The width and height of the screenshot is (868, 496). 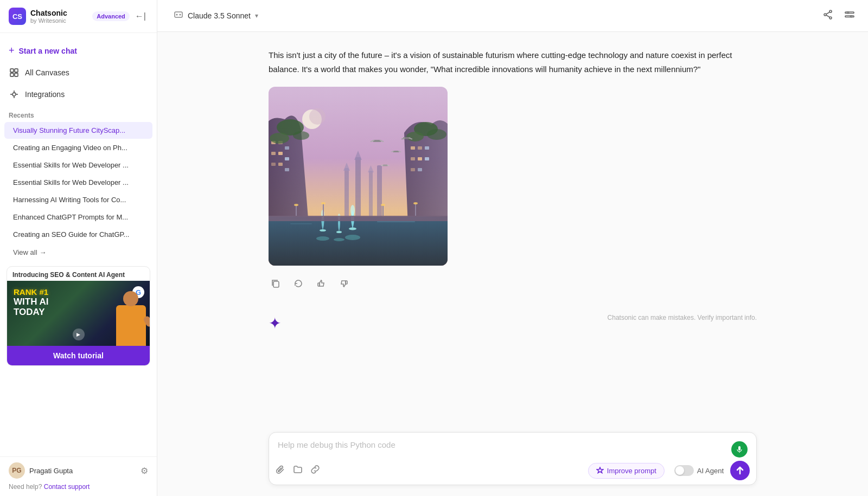 I want to click on thumbs-up-icon, so click(x=321, y=284).